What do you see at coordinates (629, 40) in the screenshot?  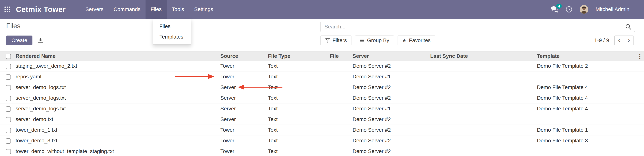 I see `pager-next-button: ›` at bounding box center [629, 40].